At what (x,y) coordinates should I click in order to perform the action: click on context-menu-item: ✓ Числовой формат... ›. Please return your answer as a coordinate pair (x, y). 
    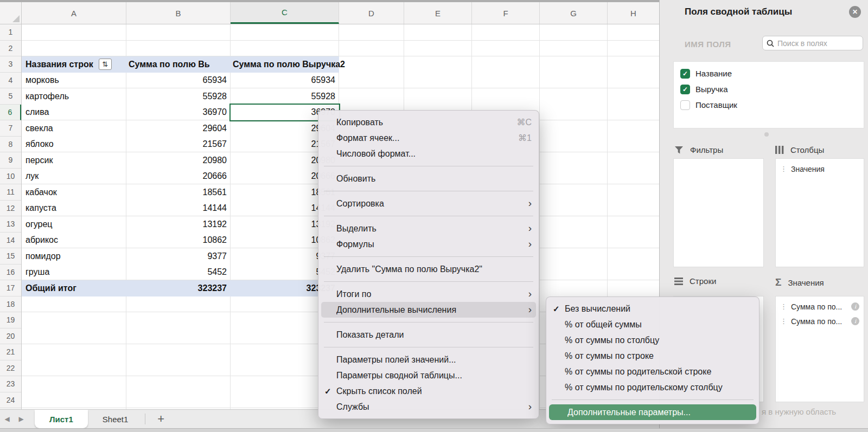
    Looking at the image, I should click on (429, 154).